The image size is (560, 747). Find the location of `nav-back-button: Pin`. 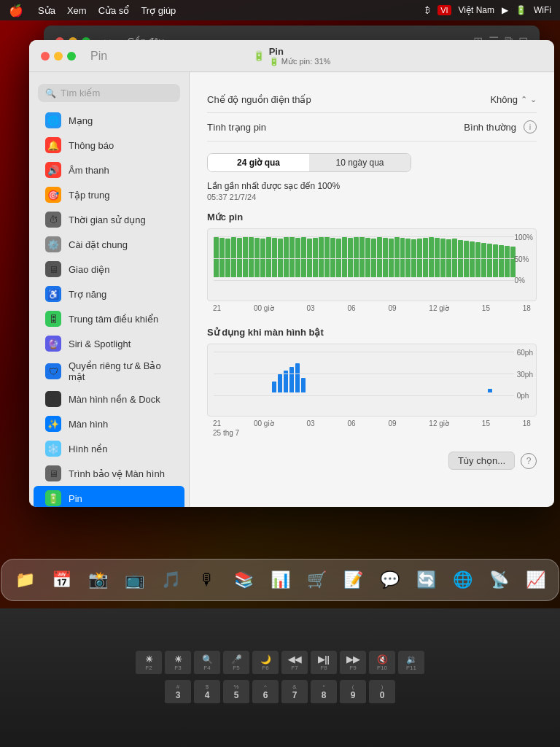

nav-back-button: Pin is located at coordinates (99, 56).